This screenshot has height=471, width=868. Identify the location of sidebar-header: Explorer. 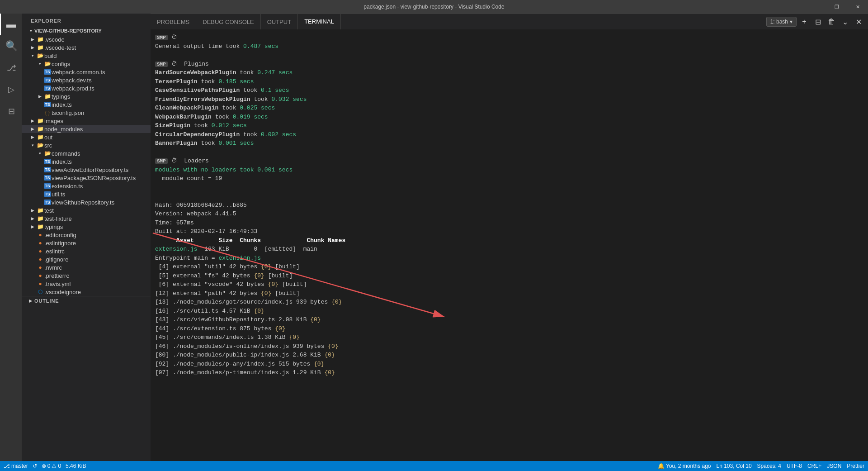
(86, 20).